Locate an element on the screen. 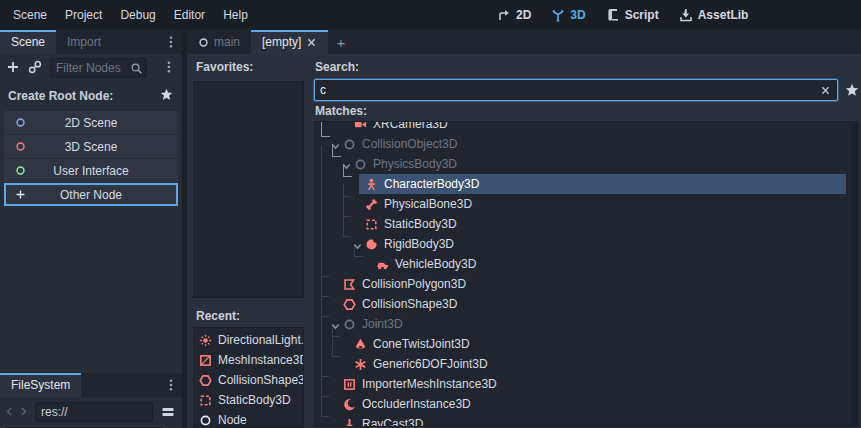 Image resolution: width=861 pixels, height=428 pixels. clear-search-icon is located at coordinates (826, 91).